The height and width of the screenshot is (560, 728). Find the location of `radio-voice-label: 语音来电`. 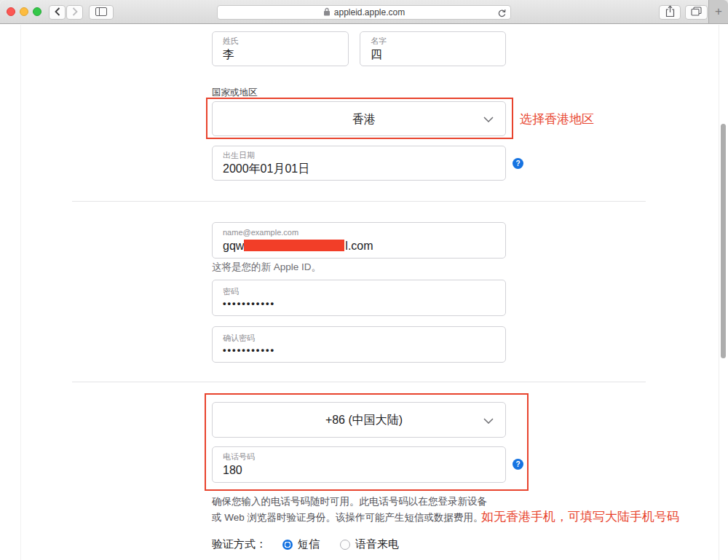

radio-voice-label: 语音来电 is located at coordinates (377, 545).